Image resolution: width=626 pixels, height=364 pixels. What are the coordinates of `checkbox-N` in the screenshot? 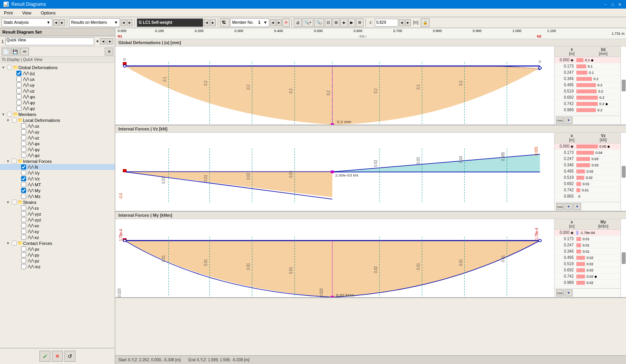 It's located at (23, 167).